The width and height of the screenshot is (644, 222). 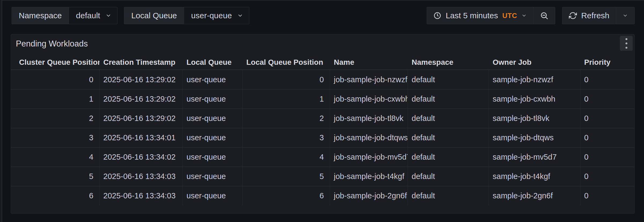 What do you see at coordinates (448, 62) in the screenshot?
I see `column-header: Namespace` at bounding box center [448, 62].